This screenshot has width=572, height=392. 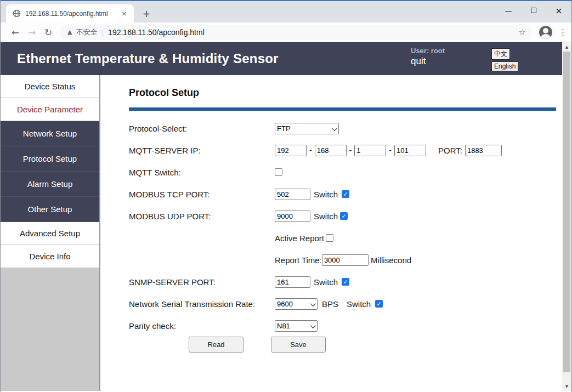 What do you see at coordinates (428, 50) in the screenshot?
I see `user-label: User: root` at bounding box center [428, 50].